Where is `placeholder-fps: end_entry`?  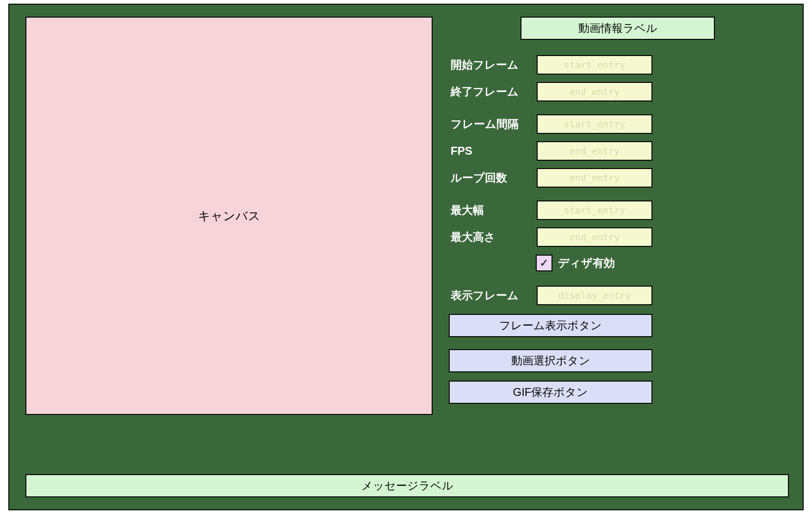
placeholder-fps: end_entry is located at coordinates (595, 151).